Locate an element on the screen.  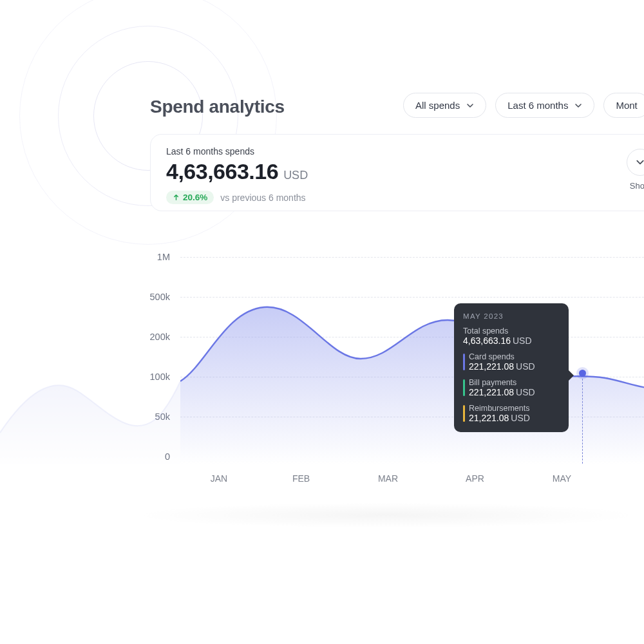
tooltip-date: MAY 2023 is located at coordinates (511, 316).